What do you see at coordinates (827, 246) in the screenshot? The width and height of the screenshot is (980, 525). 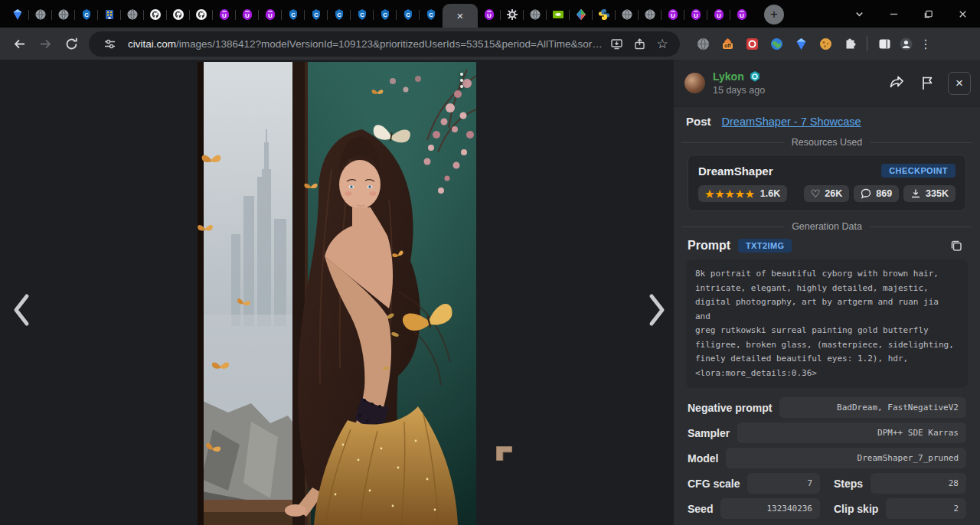 I see `prompt-header: Prompt TXT2IMG` at bounding box center [827, 246].